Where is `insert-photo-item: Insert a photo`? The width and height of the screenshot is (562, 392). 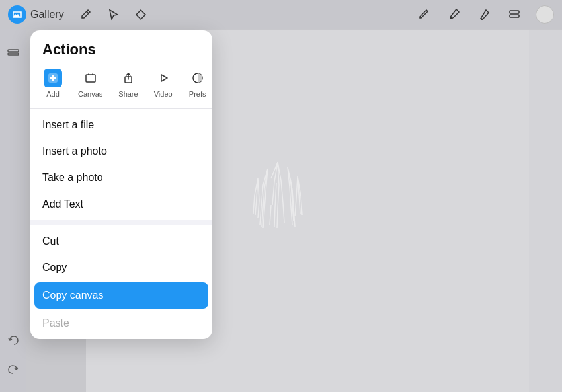
insert-photo-item: Insert a photo is located at coordinates (122, 151).